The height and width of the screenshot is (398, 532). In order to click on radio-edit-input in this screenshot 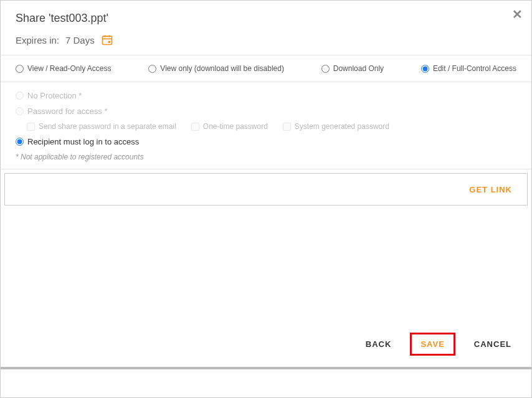, I will do `click(425, 69)`.